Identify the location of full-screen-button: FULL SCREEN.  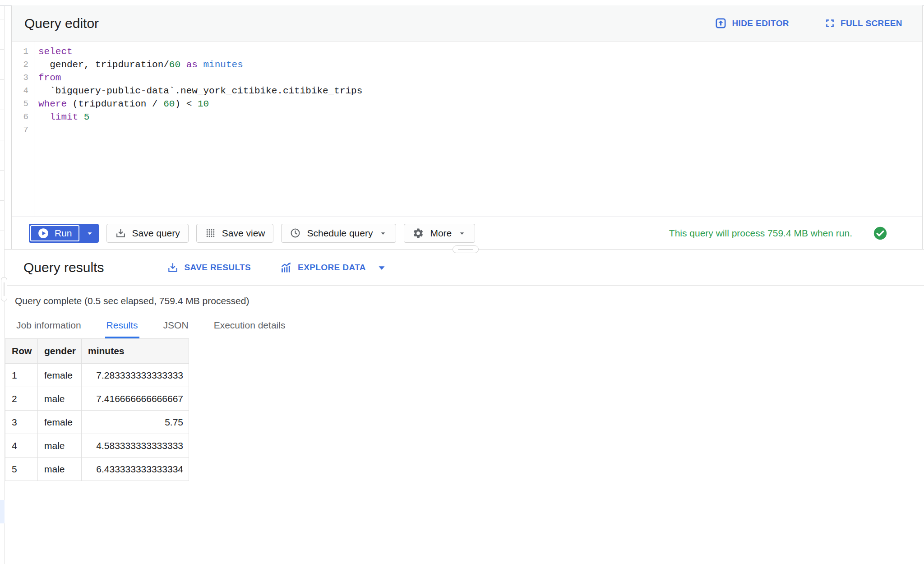
(864, 23).